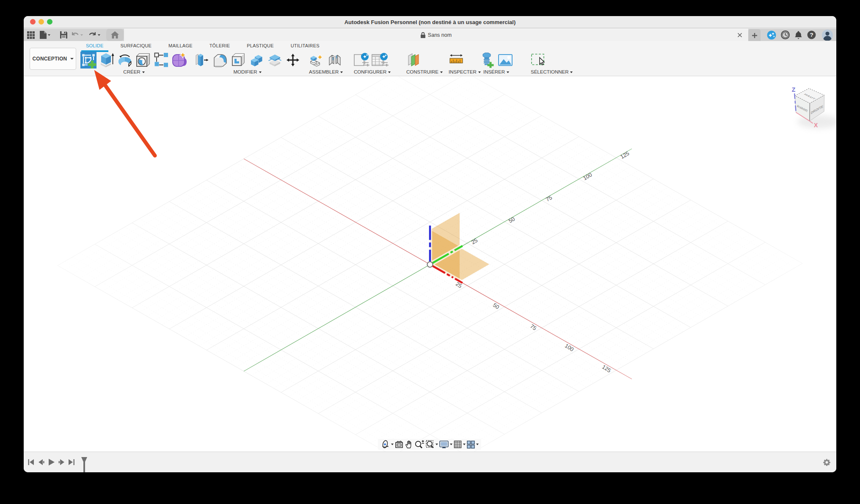 The width and height of the screenshot is (860, 504). What do you see at coordinates (414, 64) in the screenshot?
I see `tool-group-construire: CONSTRUIRE` at bounding box center [414, 64].